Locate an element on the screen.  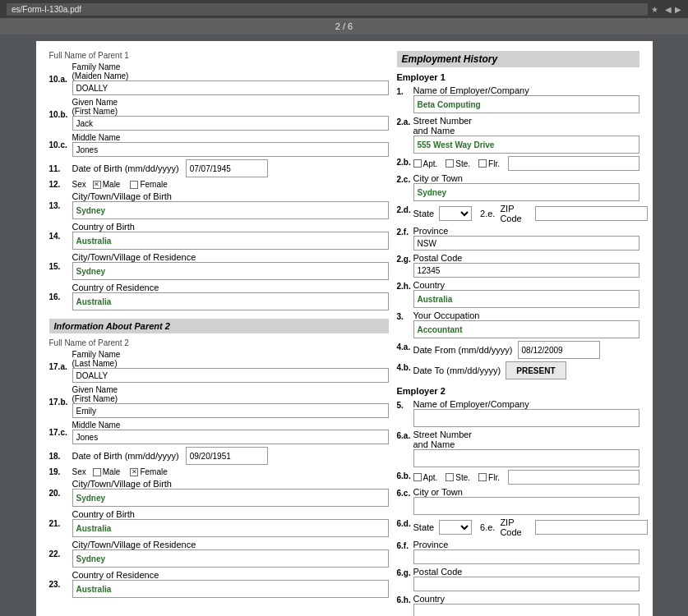
emp2-field5: 5. Name of Employer/Company is located at coordinates (518, 413).